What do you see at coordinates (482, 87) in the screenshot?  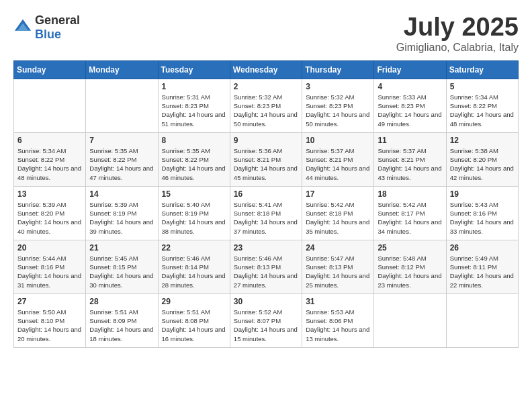 I see `day-number: 5` at bounding box center [482, 87].